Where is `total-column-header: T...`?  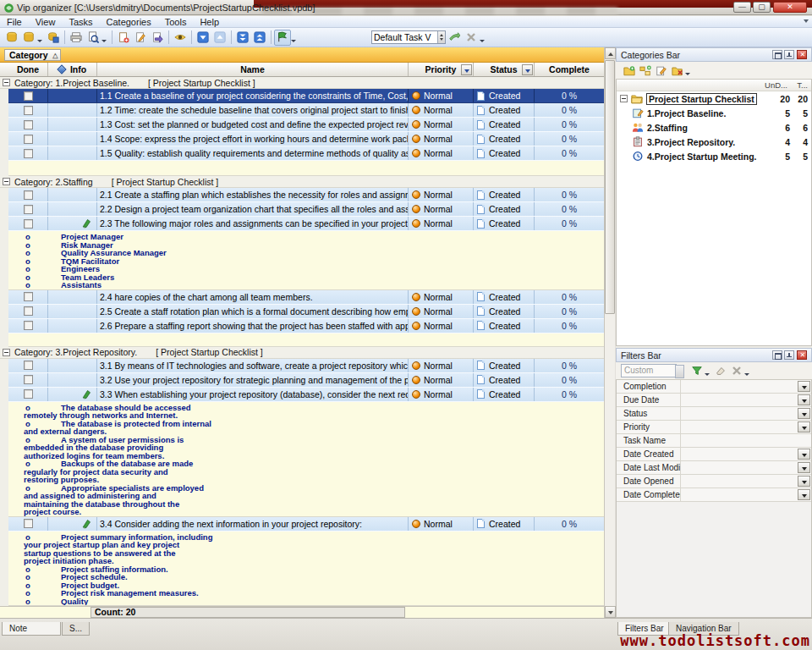 total-column-header: T... is located at coordinates (802, 85).